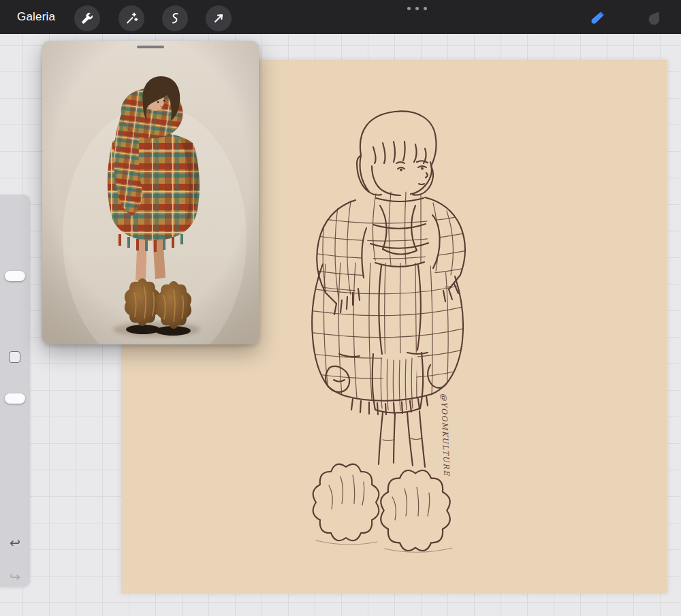 This screenshot has width=681, height=616. Describe the element at coordinates (387, 332) in the screenshot. I see `coat-plaid-grid` at that location.